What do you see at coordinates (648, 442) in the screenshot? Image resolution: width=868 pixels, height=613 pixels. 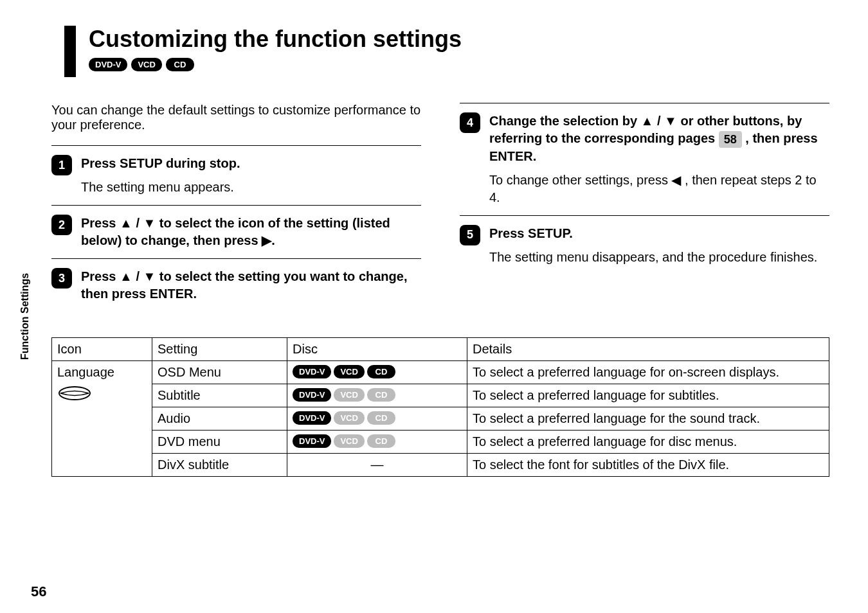 I see `details-cell: To select a preferred language for disc …` at bounding box center [648, 442].